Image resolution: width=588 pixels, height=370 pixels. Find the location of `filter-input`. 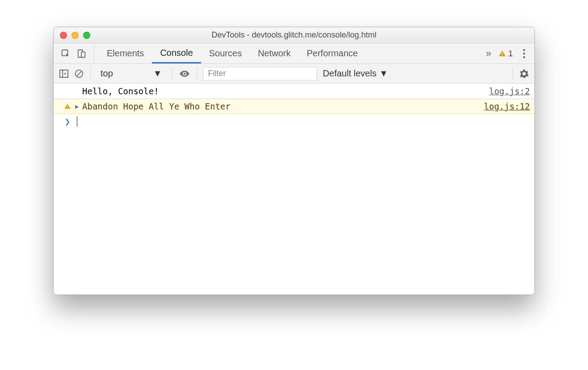

filter-input is located at coordinates (260, 74).